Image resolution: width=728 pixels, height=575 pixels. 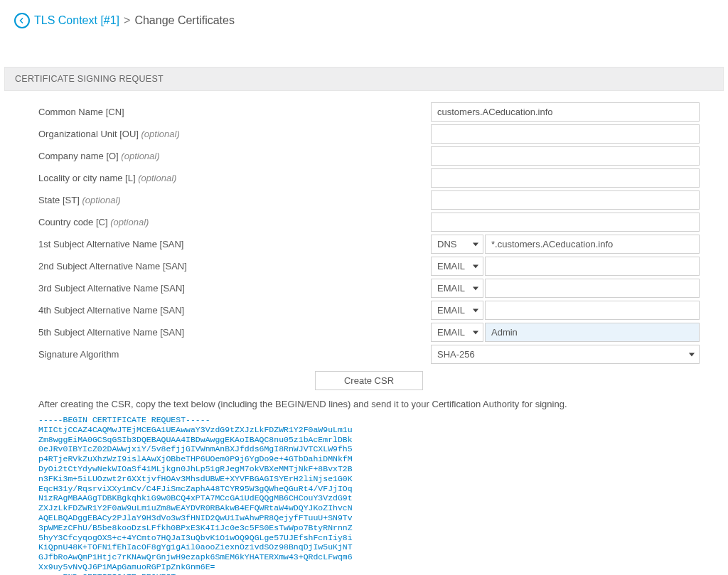 What do you see at coordinates (565, 178) in the screenshot?
I see `l-input` at bounding box center [565, 178].